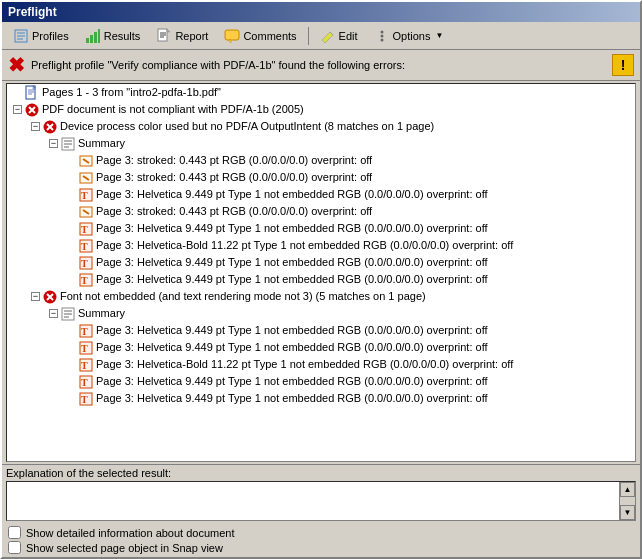  What do you see at coordinates (32, 110) in the screenshot?
I see `x-icon` at bounding box center [32, 110].